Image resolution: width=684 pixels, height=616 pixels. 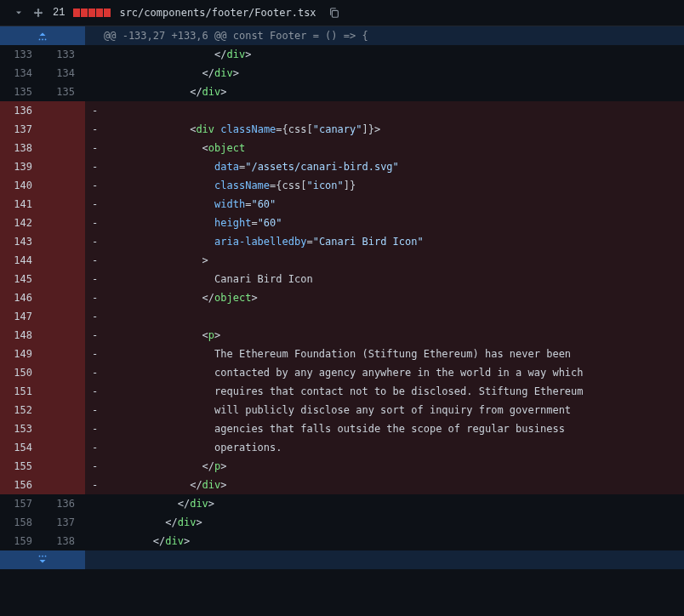 What do you see at coordinates (342, 129) in the screenshot?
I see `diff-line: 137- <div className={css["canary"]}>` at bounding box center [342, 129].